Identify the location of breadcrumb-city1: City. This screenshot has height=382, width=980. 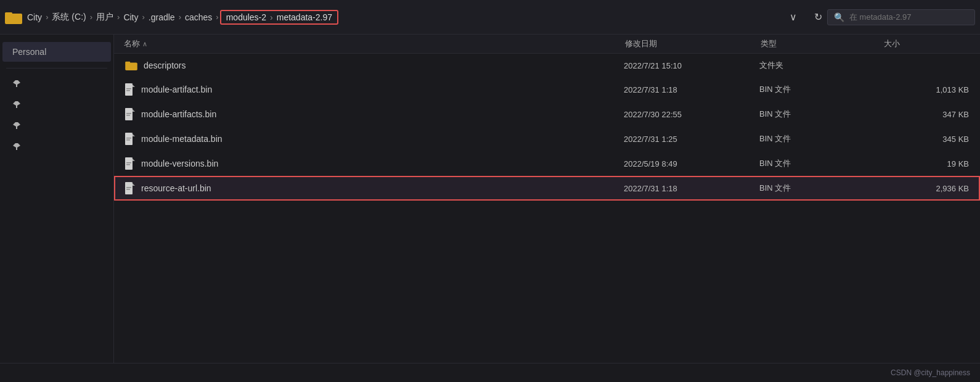
(35, 17).